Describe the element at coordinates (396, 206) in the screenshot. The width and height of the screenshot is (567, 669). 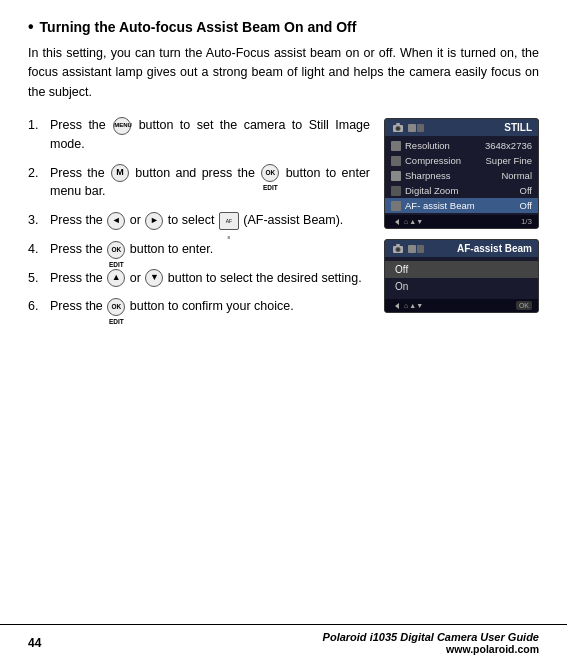
I see `af-icon` at that location.